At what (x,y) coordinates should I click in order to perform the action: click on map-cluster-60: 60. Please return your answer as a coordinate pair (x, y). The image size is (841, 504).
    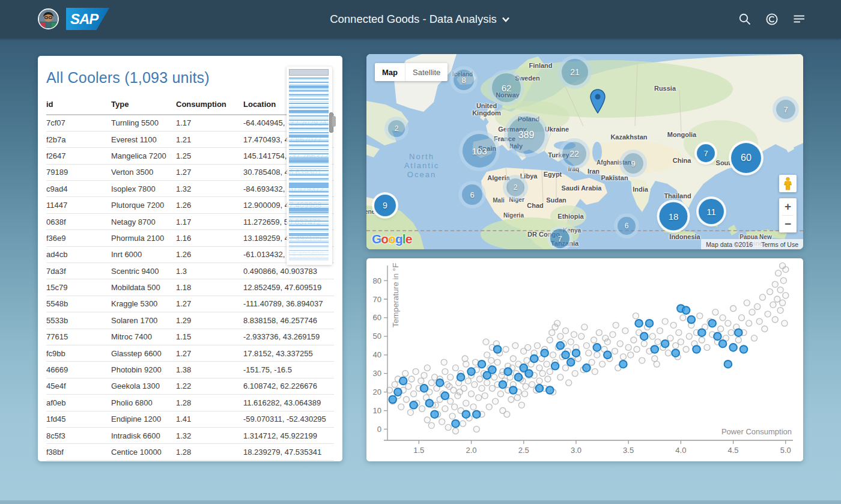
    Looking at the image, I should click on (746, 158).